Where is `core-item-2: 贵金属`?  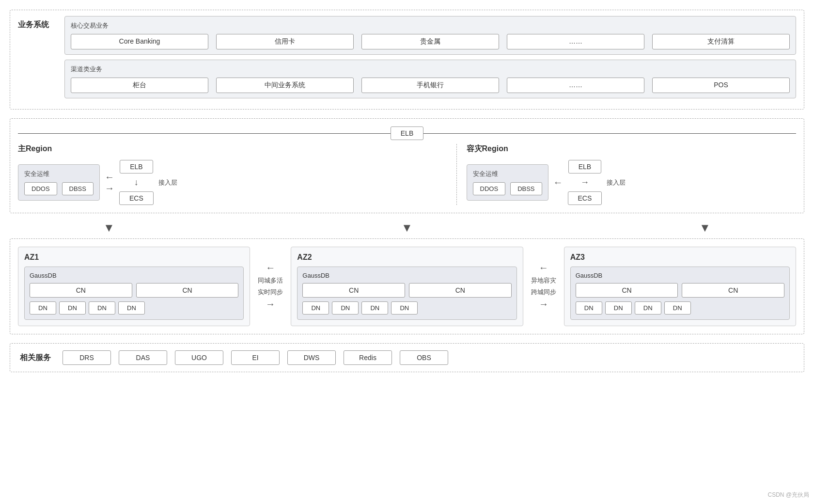 core-item-2: 贵金属 is located at coordinates (430, 42).